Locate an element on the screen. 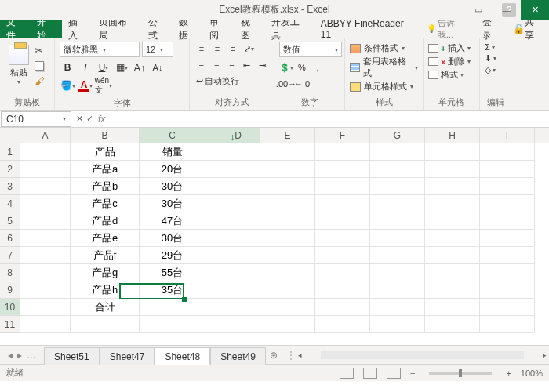 The image size is (549, 392). align-left-button: ≡ is located at coordinates (201, 65).